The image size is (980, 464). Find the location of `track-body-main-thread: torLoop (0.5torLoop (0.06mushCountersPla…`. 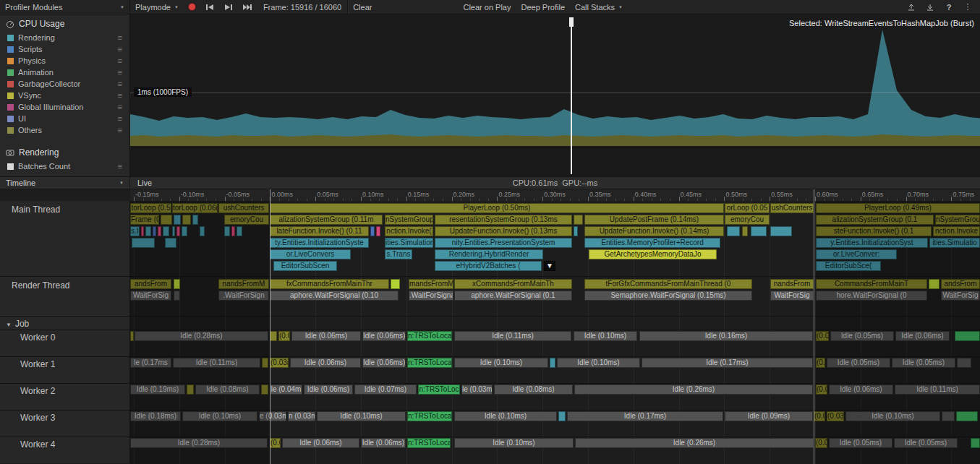

track-body-main-thread: torLoop (0.5torLoop (0.06mushCountersPla… is located at coordinates (555, 239).